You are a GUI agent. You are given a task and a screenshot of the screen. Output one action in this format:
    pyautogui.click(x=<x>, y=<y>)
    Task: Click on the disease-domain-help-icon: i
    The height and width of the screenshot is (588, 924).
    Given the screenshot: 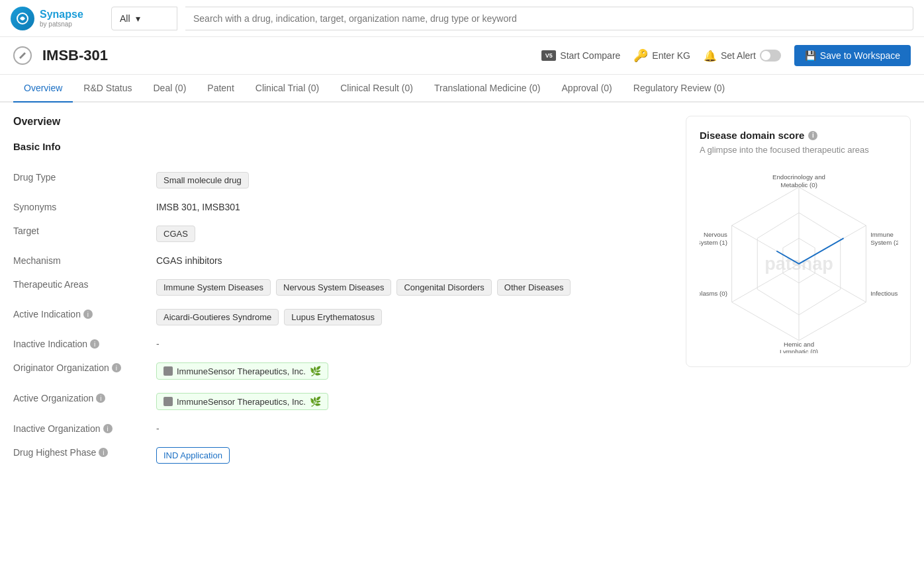 What is the action you would take?
    pyautogui.click(x=813, y=136)
    